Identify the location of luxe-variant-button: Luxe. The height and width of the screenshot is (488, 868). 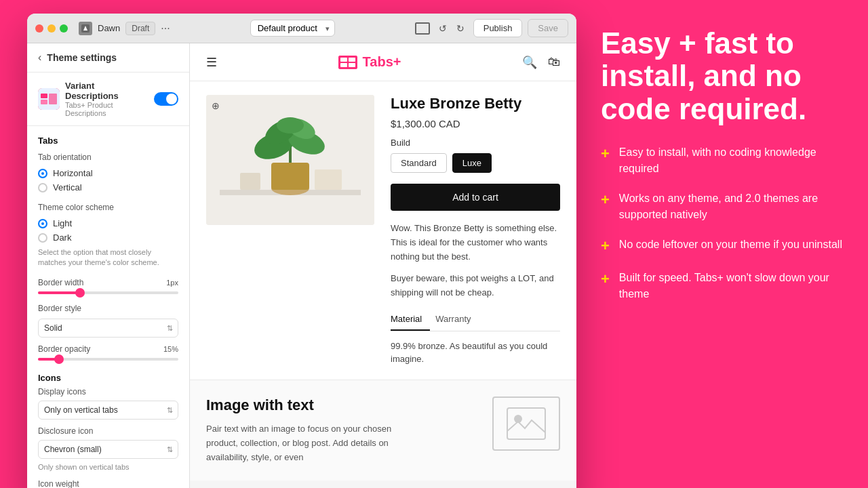
(472, 163).